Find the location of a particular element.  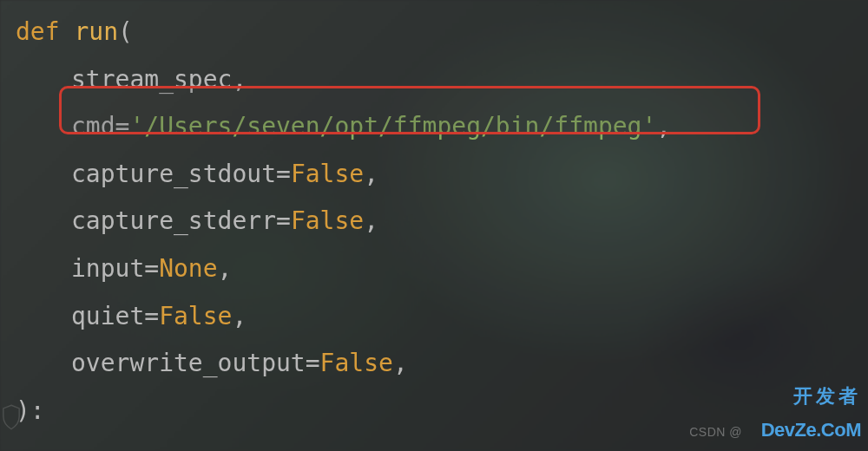

code-line-param: overwrite_output=False, is located at coordinates (442, 364).